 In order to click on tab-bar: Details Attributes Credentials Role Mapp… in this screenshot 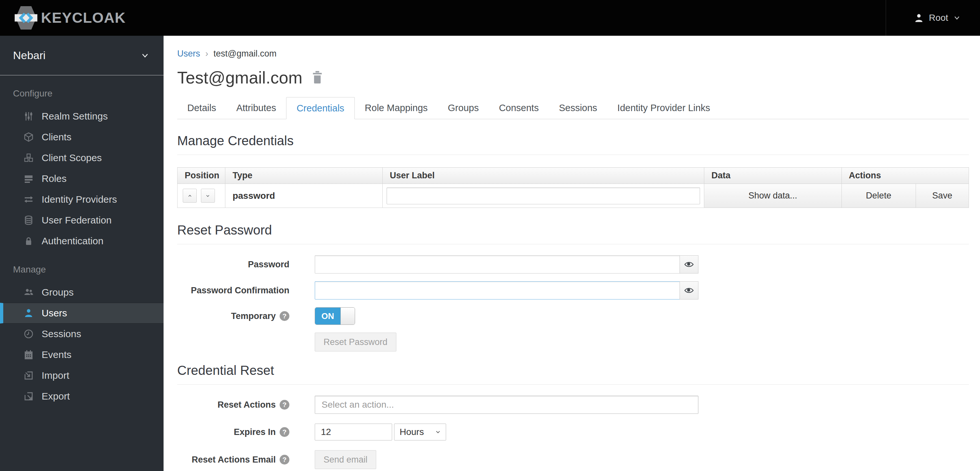, I will do `click(573, 108)`.